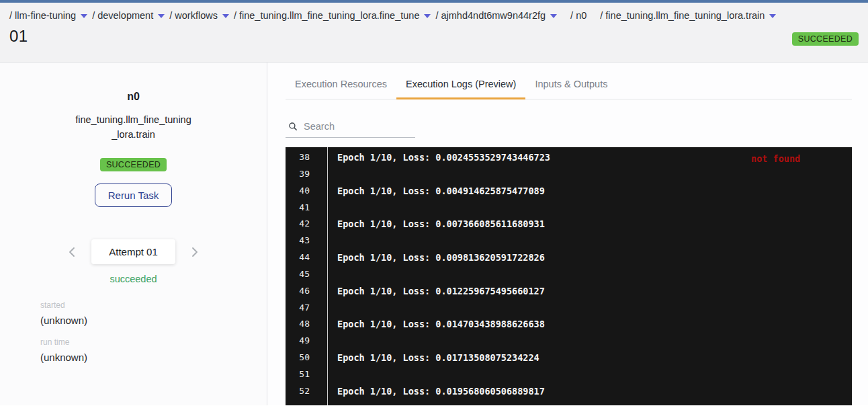 This screenshot has height=406, width=868. Describe the element at coordinates (595, 292) in the screenshot. I see `log-line: Epoch 1/10, Loss: 0.012259675495660127` at that location.